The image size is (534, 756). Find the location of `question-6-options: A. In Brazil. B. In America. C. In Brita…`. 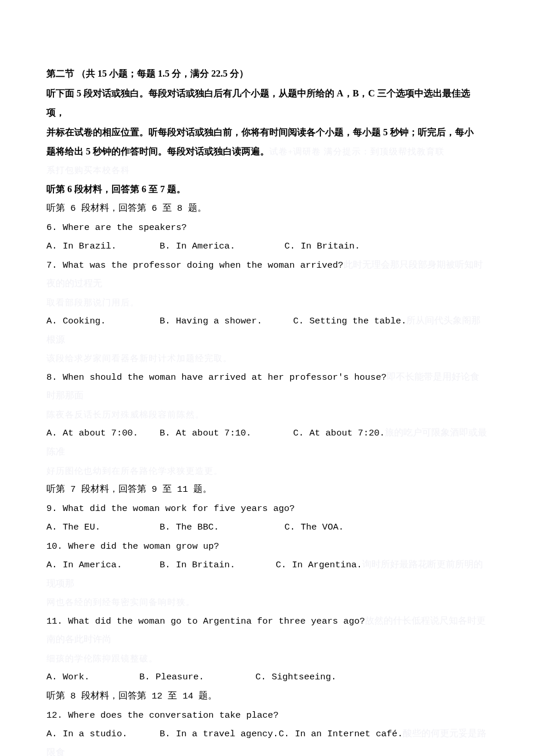

question-6-options: A. In Brazil. B. In America. C. In Brita… is located at coordinates (267, 246).